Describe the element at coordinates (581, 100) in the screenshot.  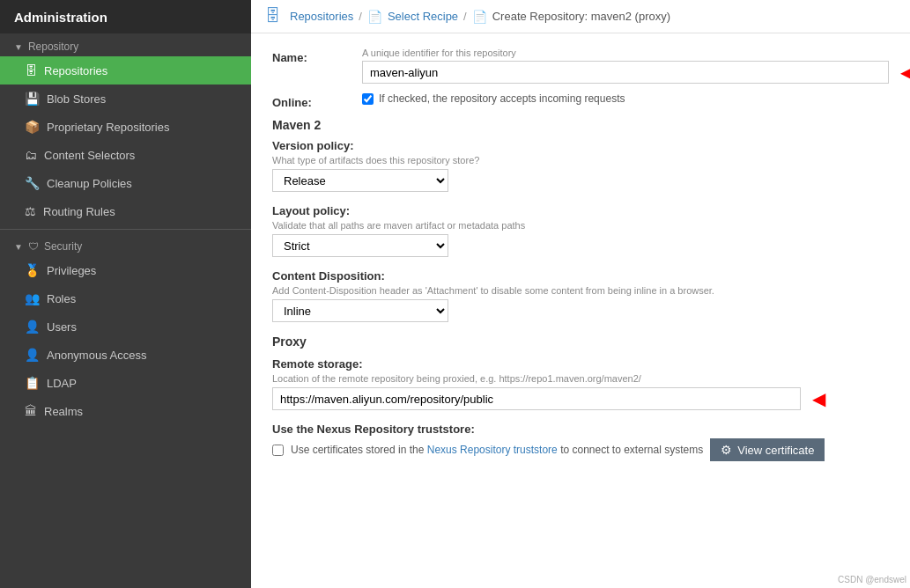
I see `online-row: Online: If checked, the repository accep…` at that location.